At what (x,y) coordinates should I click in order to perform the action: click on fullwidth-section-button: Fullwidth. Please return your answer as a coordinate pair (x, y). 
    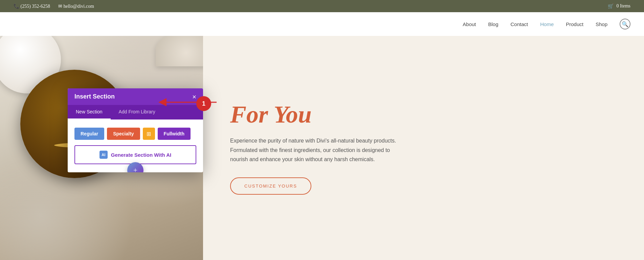
    Looking at the image, I should click on (174, 134).